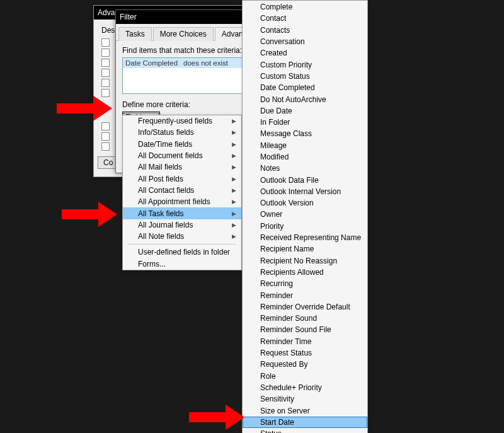 The height and width of the screenshot is (433, 504). I want to click on menu-item: Outlook Data File, so click(305, 180).